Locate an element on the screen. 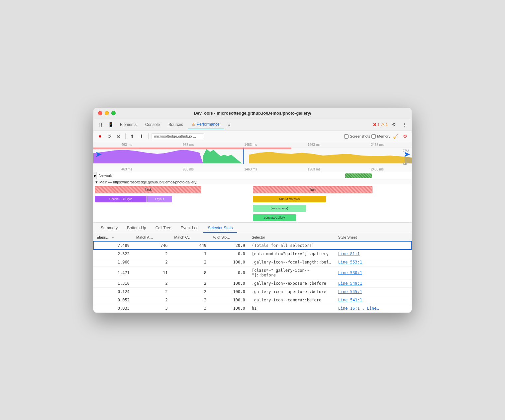 The image size is (505, 420). record-button: ● is located at coordinates (100, 136).